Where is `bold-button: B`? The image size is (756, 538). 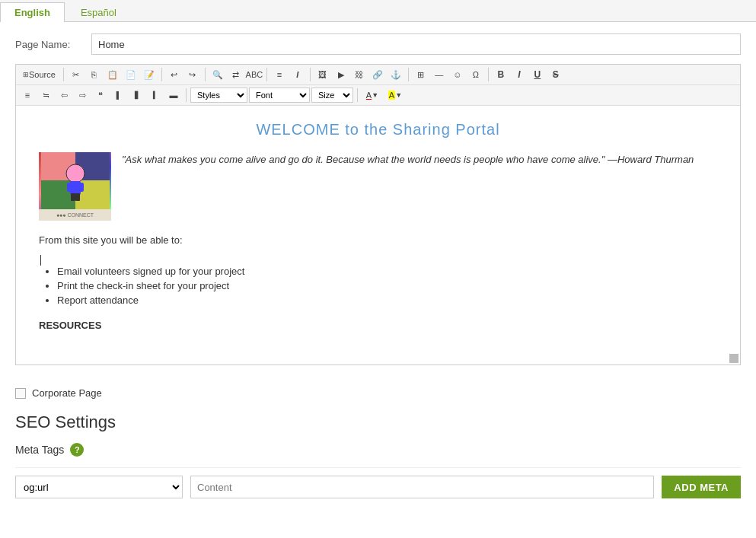 bold-button: B is located at coordinates (501, 75).